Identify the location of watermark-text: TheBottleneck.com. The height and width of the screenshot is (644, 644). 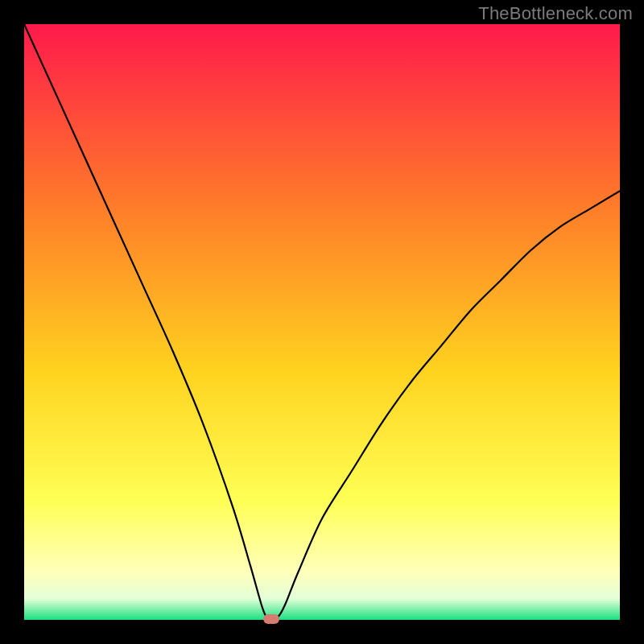
(555, 14).